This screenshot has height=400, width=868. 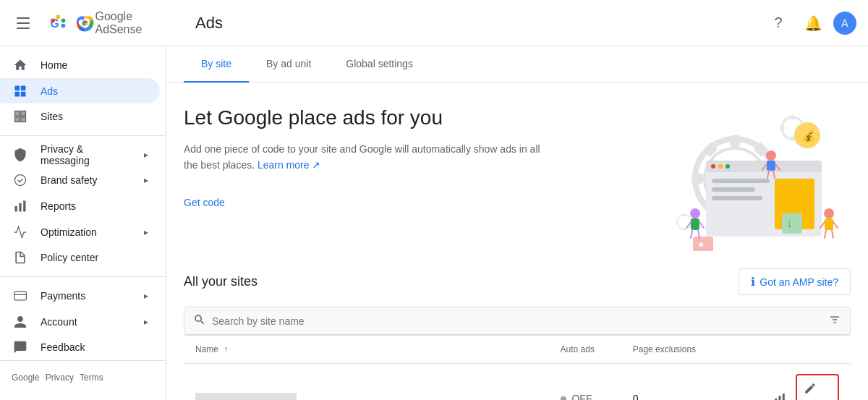 What do you see at coordinates (582, 396) in the screenshot?
I see `auto-ads-status: OFF` at bounding box center [582, 396].